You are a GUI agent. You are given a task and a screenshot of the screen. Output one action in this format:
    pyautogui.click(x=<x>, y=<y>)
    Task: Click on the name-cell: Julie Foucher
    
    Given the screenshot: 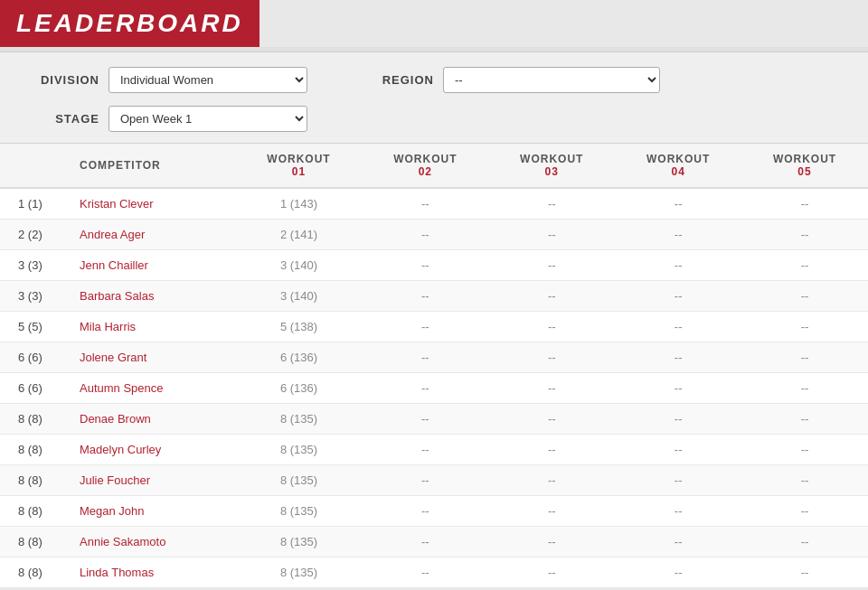 What is the action you would take?
    pyautogui.click(x=154, y=481)
    